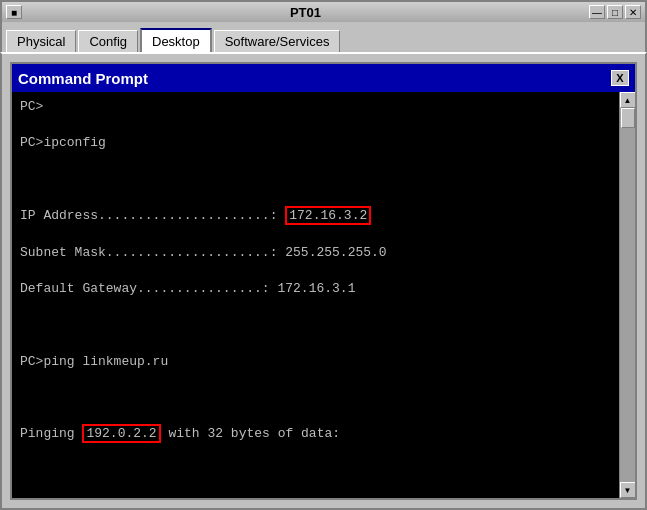 The width and height of the screenshot is (647, 510). I want to click on cmd-line-9: Pinging 192.0.2.2 with 32 bytes of data:, so click(316, 434).